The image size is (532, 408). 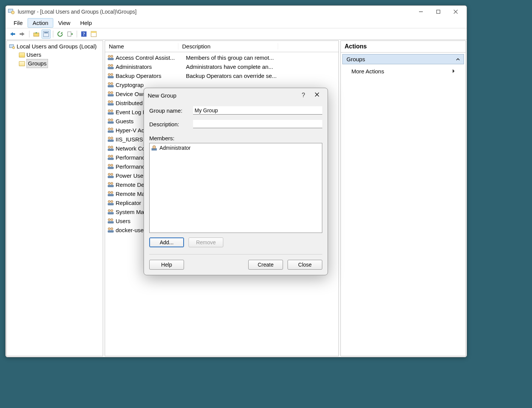 I want to click on app-icon, so click(x=12, y=12).